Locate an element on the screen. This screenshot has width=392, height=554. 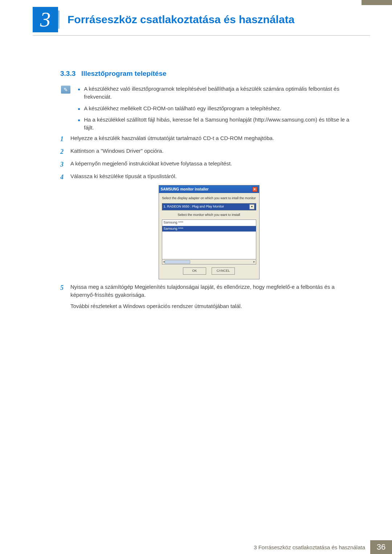
page-footer: 3 Forráseszköz csatlakoztatása és haszná… is located at coordinates (196, 547).